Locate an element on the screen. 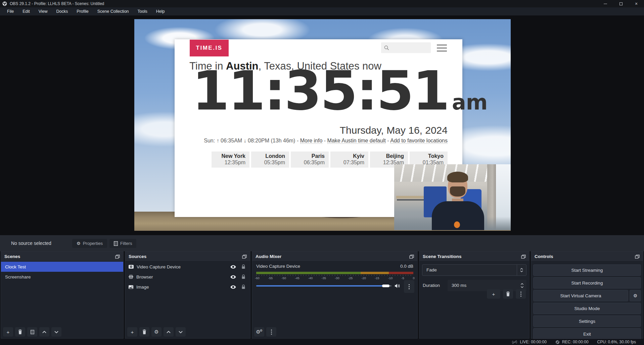 The width and height of the screenshot is (644, 345). source-toolbar: No source selected ⚙ Properties Filters is located at coordinates (322, 243).